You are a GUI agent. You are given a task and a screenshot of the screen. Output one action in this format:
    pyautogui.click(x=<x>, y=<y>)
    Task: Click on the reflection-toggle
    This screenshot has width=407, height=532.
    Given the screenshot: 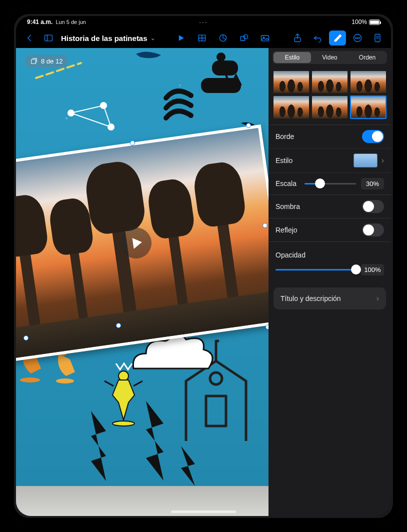 What is the action you would take?
    pyautogui.click(x=373, y=230)
    